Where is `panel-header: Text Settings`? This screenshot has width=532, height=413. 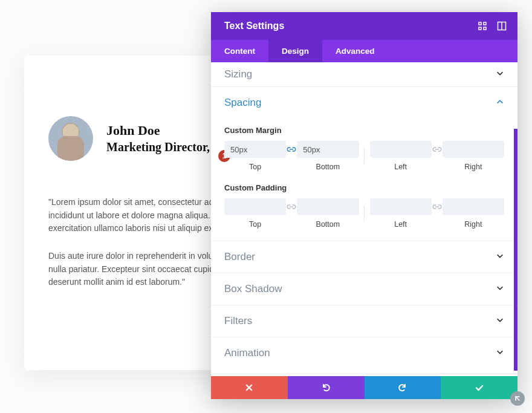
panel-header: Text Settings is located at coordinates (364, 26).